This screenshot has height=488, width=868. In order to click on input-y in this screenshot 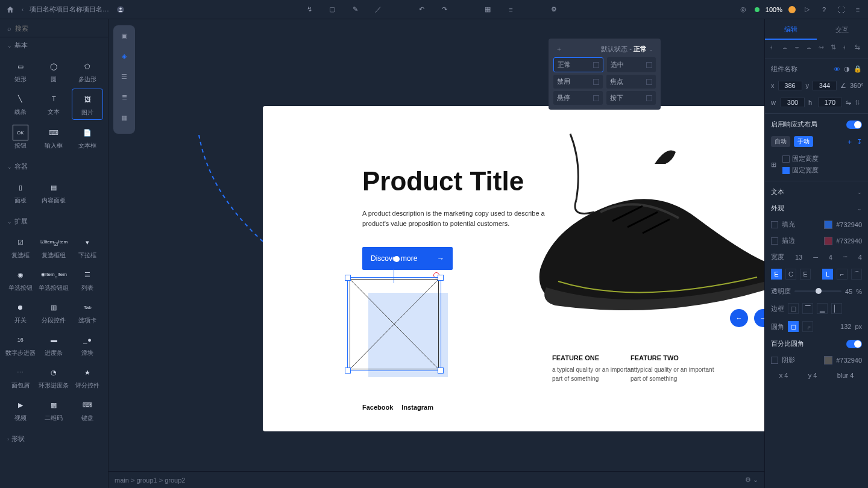, I will do `click(825, 86)`.